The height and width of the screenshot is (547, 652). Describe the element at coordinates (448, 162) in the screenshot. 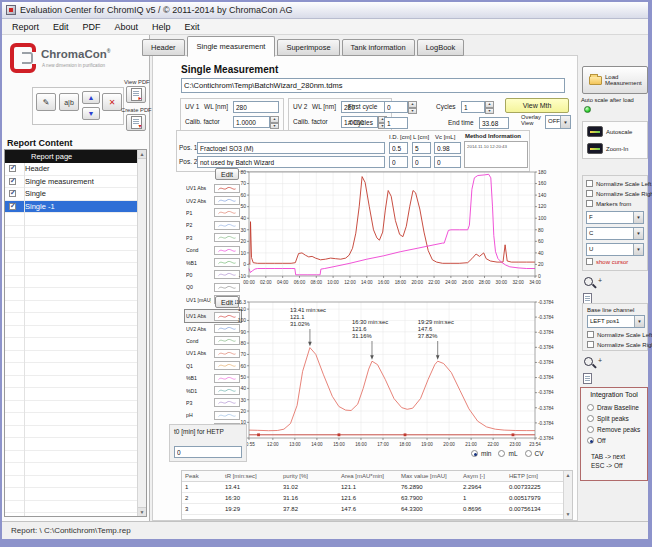

I see `pos2-volume-input` at that location.